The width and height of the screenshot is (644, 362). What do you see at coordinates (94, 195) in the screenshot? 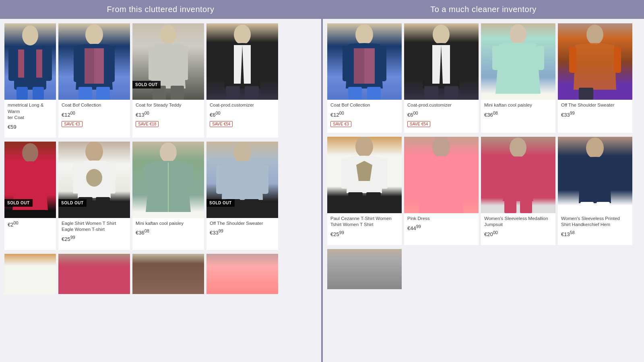
I see `product-card: SOLD OUT Eagle Shirt Women T ShirtEagle …` at bounding box center [94, 195].